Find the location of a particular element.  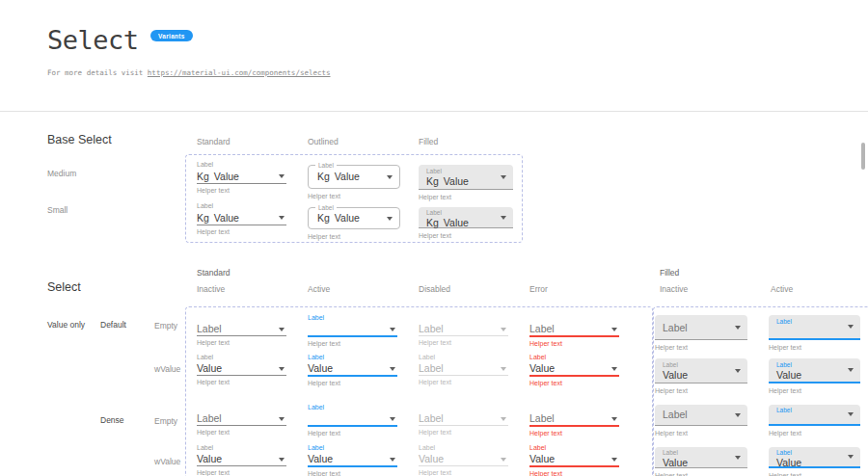

vertical-scrollbar is located at coordinates (863, 156).